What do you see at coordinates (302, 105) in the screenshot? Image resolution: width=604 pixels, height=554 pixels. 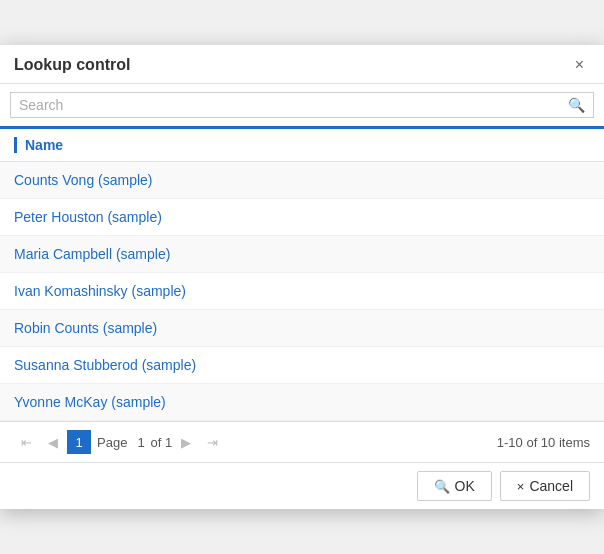 I see `search-container: 🔍` at bounding box center [302, 105].